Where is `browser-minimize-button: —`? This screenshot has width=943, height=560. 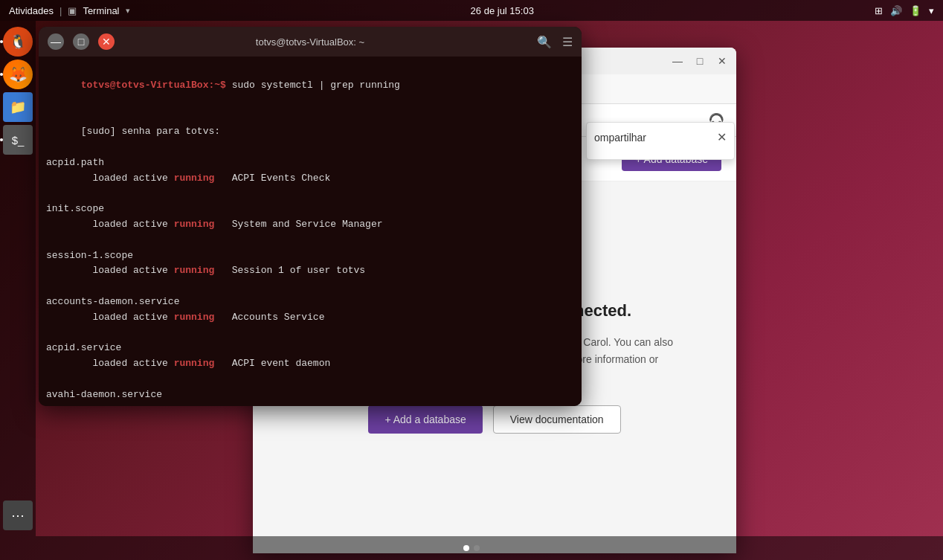 browser-minimize-button: — is located at coordinates (678, 61).